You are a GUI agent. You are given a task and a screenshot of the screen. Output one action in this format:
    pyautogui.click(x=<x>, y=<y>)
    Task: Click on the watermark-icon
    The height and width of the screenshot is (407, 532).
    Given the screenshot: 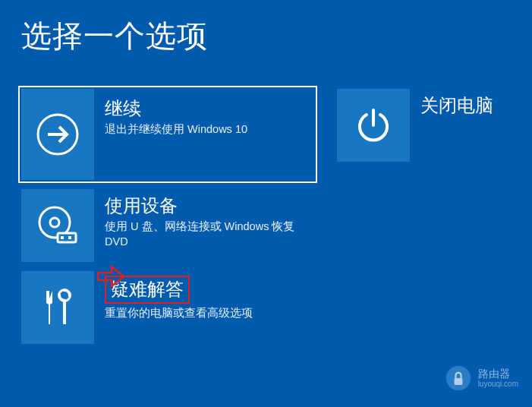 What is the action you would take?
    pyautogui.click(x=458, y=378)
    